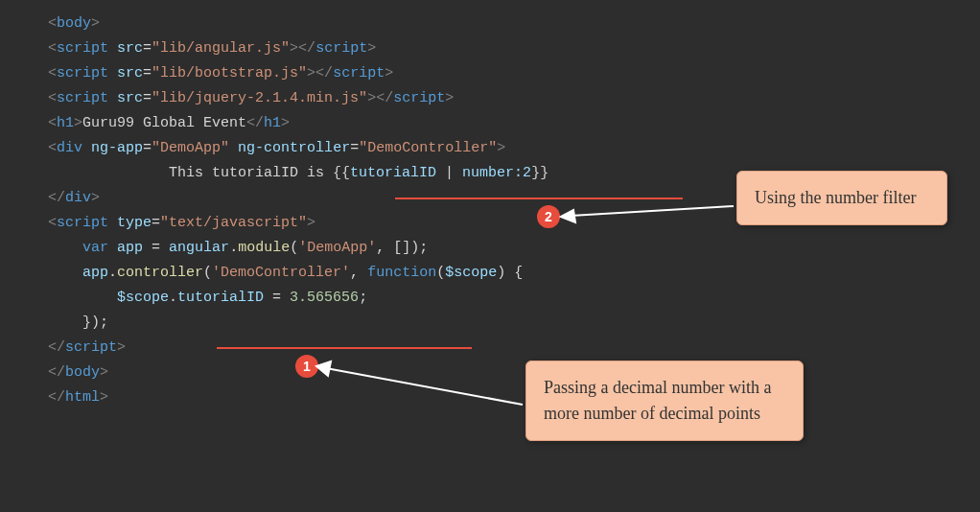  I want to click on code-line-body-open: <body>, so click(514, 24).